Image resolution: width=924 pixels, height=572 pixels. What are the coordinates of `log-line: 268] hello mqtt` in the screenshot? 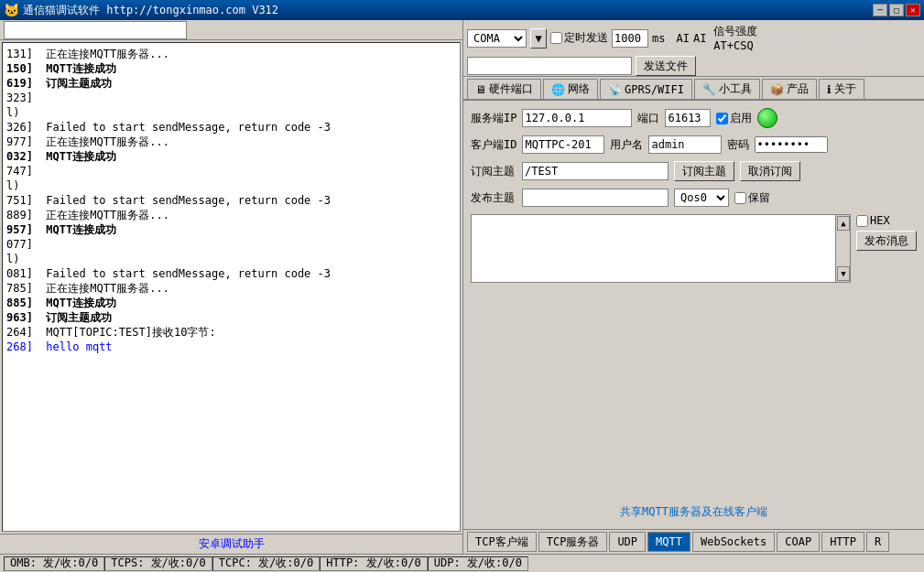 It's located at (231, 347).